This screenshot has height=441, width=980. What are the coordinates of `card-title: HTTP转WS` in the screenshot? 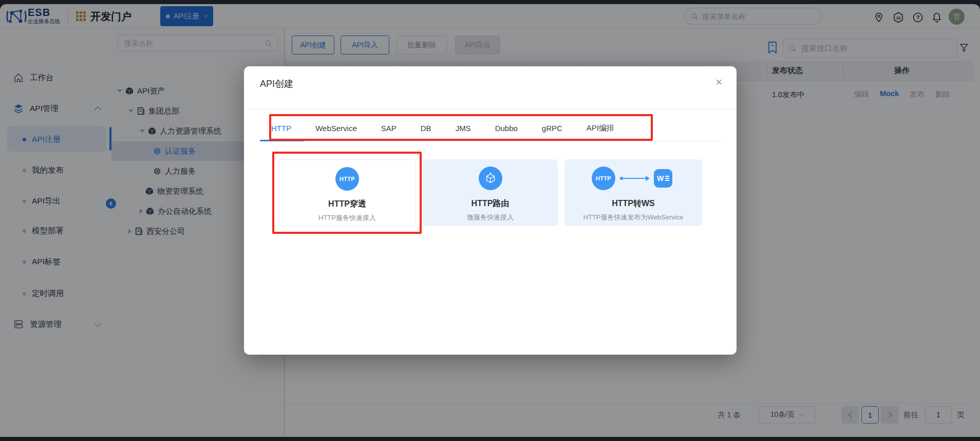 It's located at (633, 204).